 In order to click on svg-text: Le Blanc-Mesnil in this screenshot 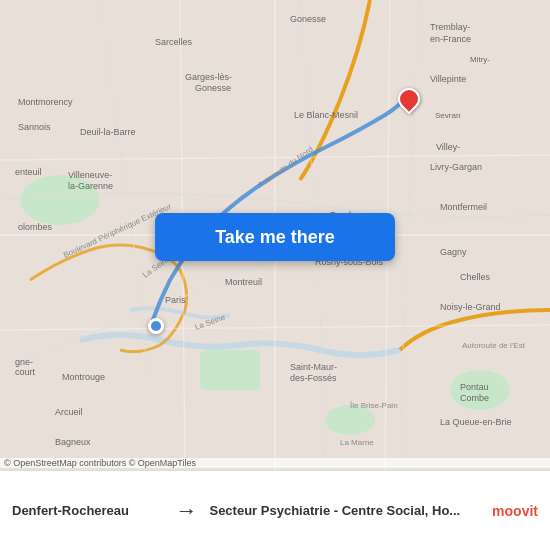, I will do `click(326, 115)`.